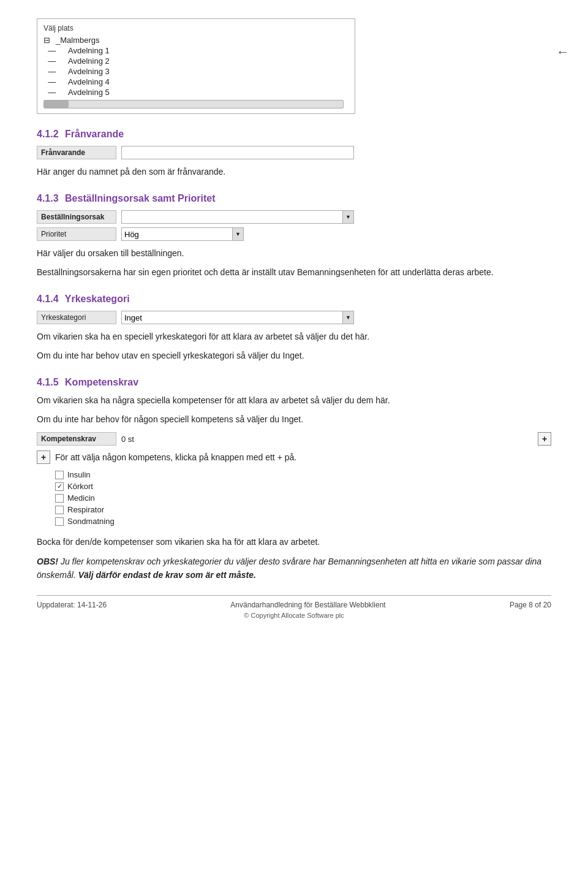 The width and height of the screenshot is (588, 874). I want to click on bestallningsorsak-row: Beställningsorsak ▼, so click(294, 217).